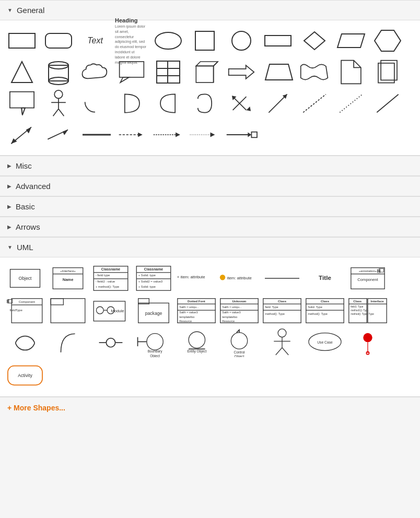 The image size is (420, 518). I want to click on svg-text: Solid: Type, so click(315, 307).